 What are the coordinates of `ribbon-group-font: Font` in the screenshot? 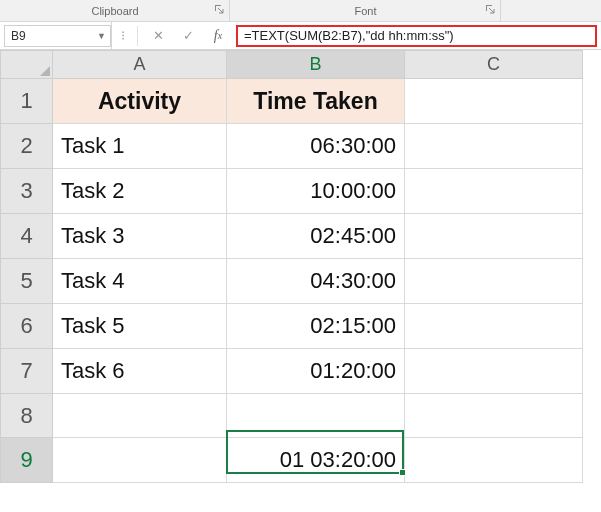 It's located at (366, 10).